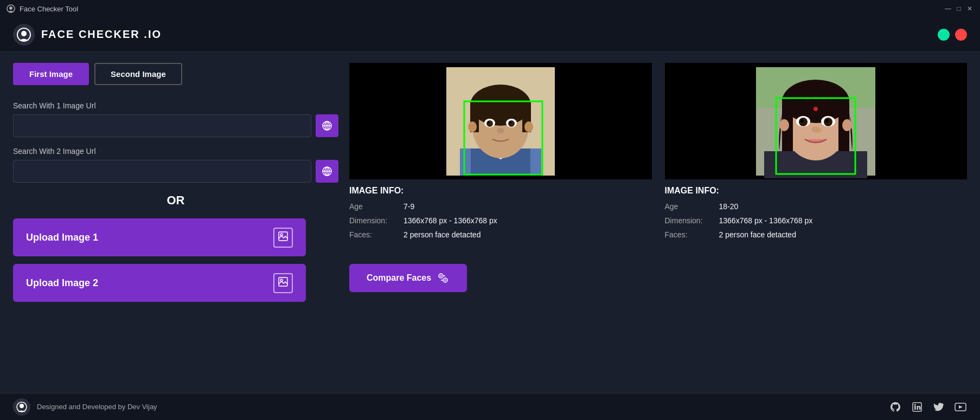 The height and width of the screenshot is (420, 980). What do you see at coordinates (658, 278) in the screenshot?
I see `compare-section: Compare Faces` at bounding box center [658, 278].